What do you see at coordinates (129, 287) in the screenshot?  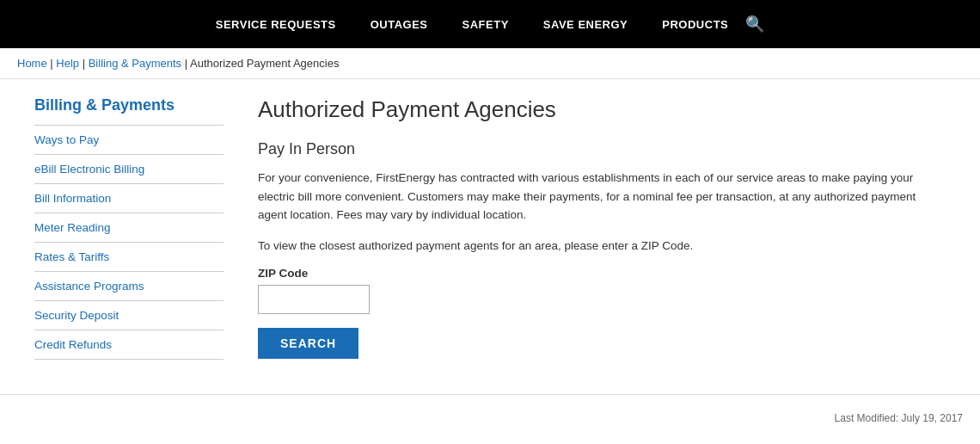 I see `sidebar-item-assistance-programs: Assistance Programs` at bounding box center [129, 287].